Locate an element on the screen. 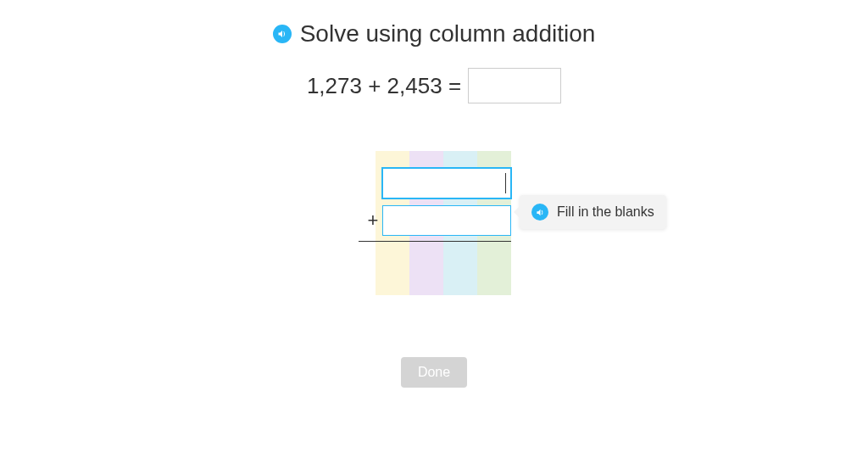 This screenshot has height=475, width=868. exercise-title: Solve using column addition is located at coordinates (448, 34).